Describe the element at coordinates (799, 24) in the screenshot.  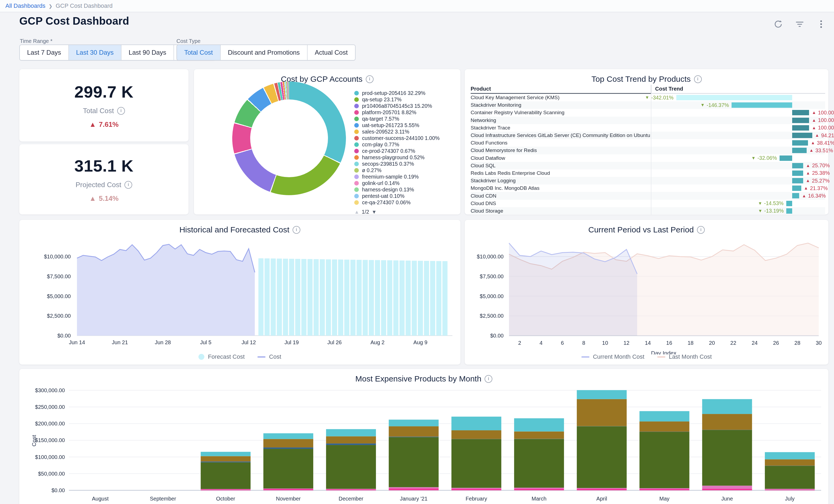
I see `filter-button` at that location.